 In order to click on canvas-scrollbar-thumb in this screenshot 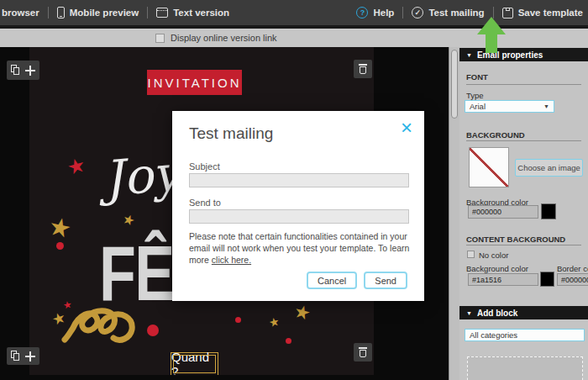, I will do `click(454, 84)`.